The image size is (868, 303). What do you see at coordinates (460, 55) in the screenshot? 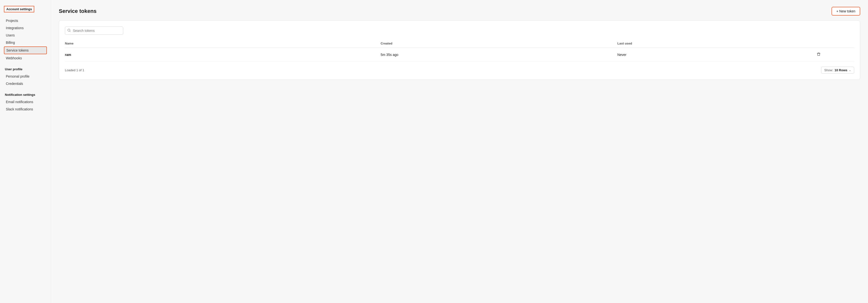
I see `table-row: ram 5m 35s ago Never` at bounding box center [460, 55].